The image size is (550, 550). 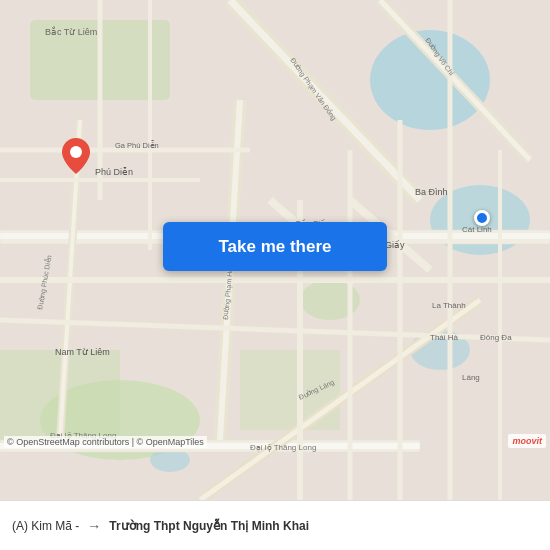 I want to click on destination-label: Trường Thpt Nguyễn Thị Minh Khai, so click(x=209, y=526).